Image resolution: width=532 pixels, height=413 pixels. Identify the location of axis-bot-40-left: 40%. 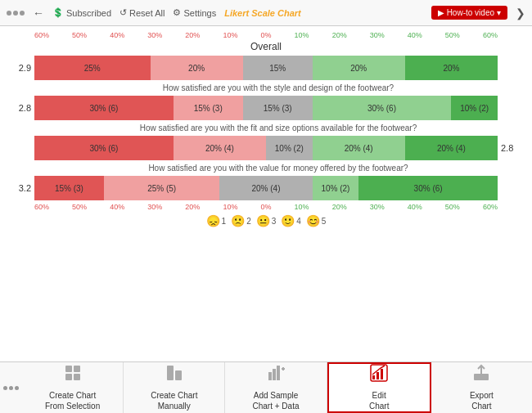
(117, 207).